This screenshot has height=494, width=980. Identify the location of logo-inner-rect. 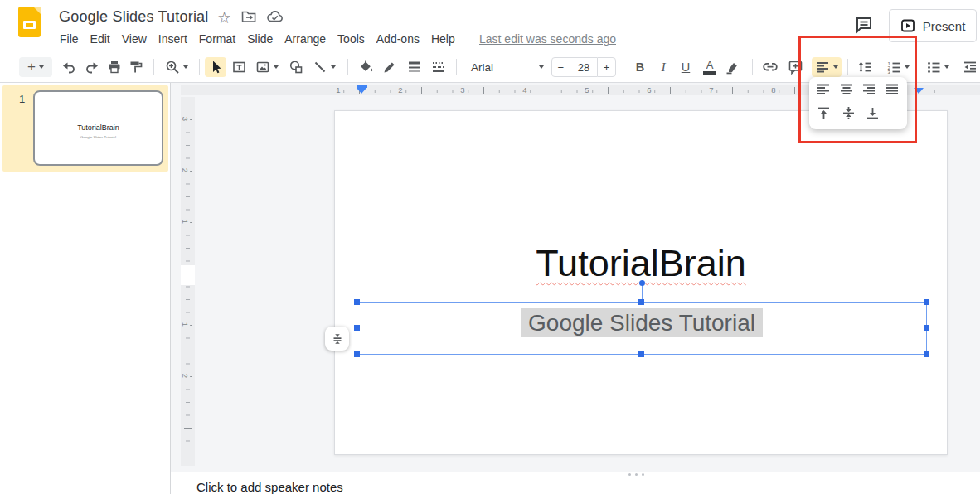
(30, 25).